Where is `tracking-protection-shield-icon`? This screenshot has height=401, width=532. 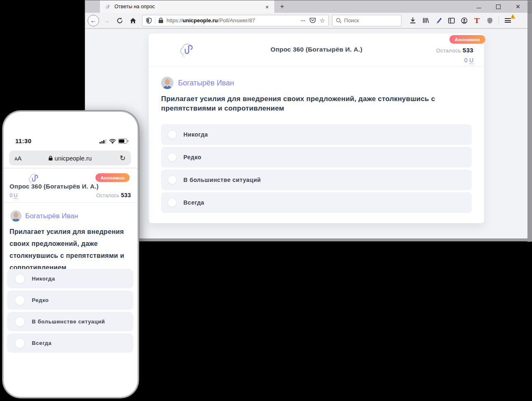
tracking-protection-shield-icon is located at coordinates (149, 21).